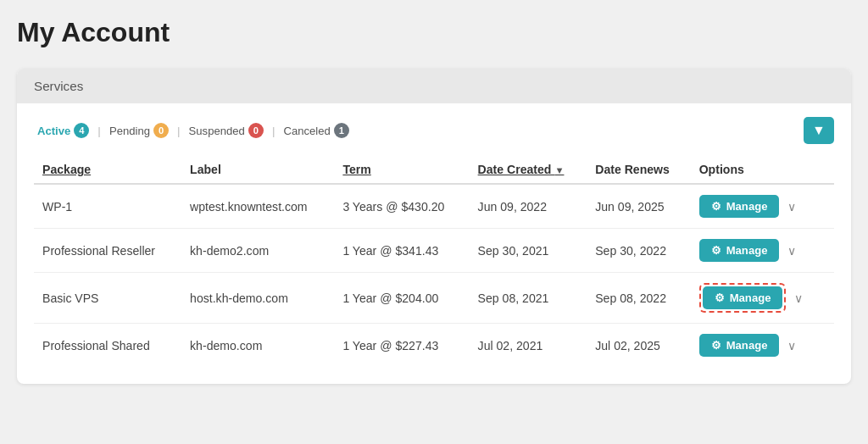  I want to click on filter-button: ▼, so click(819, 130).